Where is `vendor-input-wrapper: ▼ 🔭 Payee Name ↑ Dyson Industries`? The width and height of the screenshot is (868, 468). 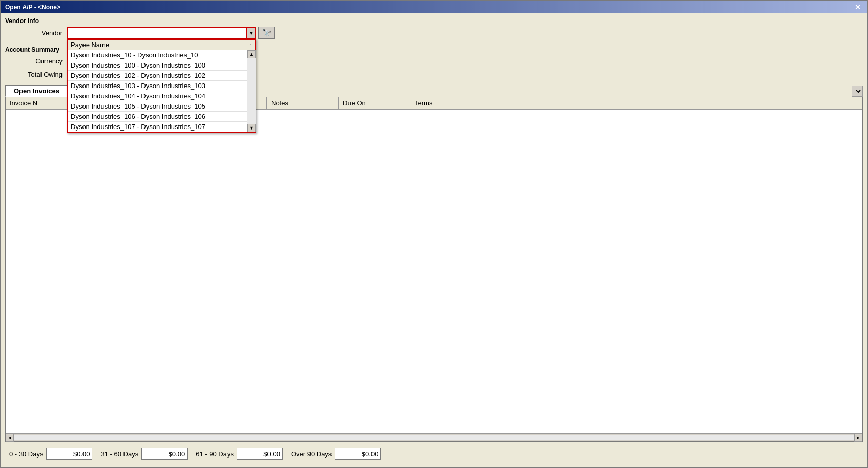
vendor-input-wrapper: ▼ 🔭 Payee Name ↑ Dyson Industries is located at coordinates (171, 33).